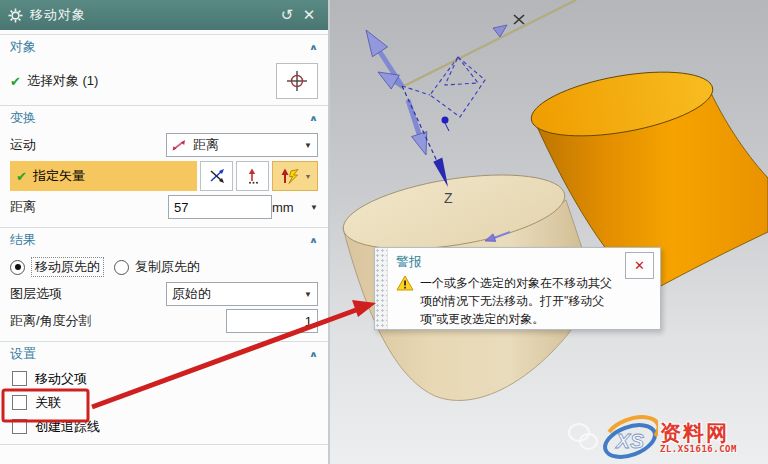 This screenshot has height=464, width=768. I want to click on distance-unit-dropdown: mm ▼, so click(295, 208).